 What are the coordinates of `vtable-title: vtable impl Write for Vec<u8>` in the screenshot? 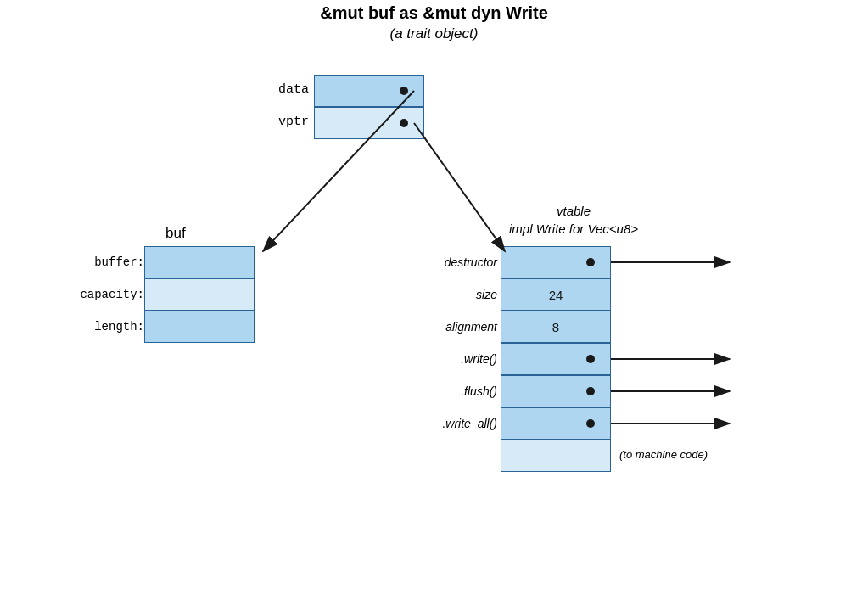 It's located at (574, 220).